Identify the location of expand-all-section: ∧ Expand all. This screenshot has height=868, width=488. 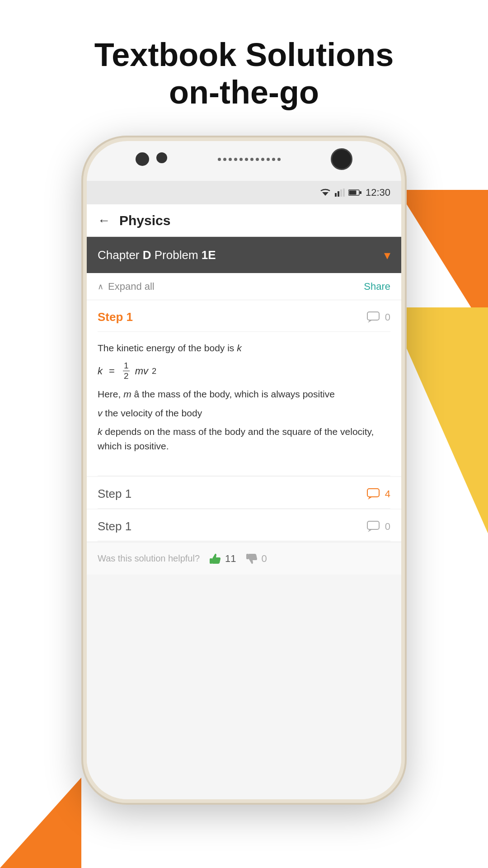
(126, 287).